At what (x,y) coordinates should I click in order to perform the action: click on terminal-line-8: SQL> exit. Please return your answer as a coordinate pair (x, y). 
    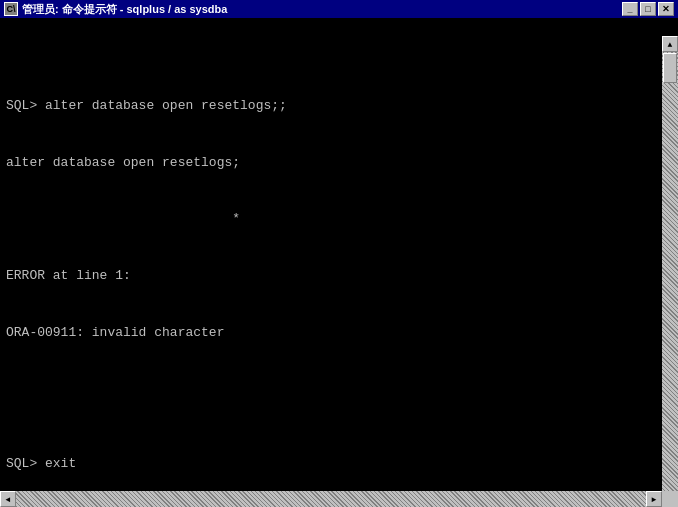
    Looking at the image, I should click on (331, 464).